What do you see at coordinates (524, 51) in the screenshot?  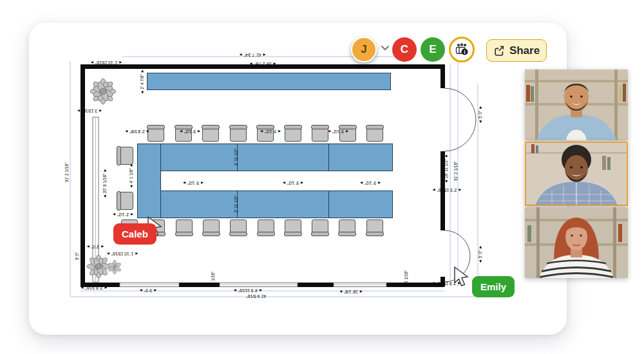 I see `share-label: Share` at bounding box center [524, 51].